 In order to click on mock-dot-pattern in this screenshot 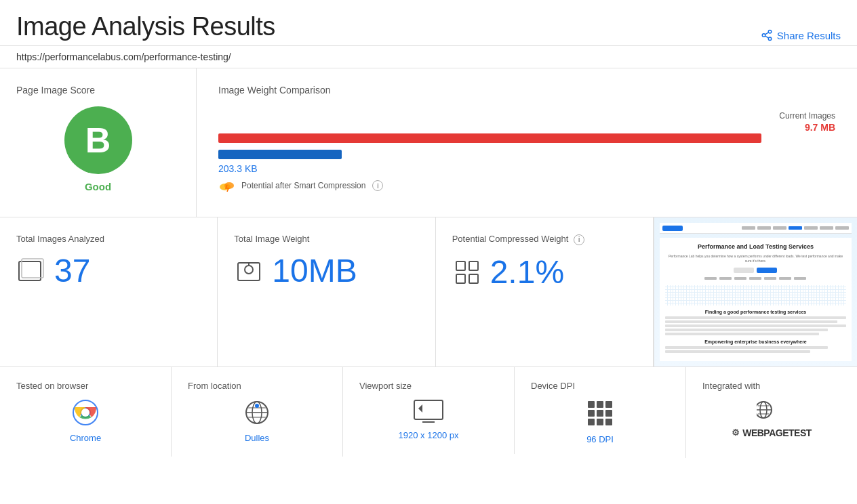, I will do `click(755, 295)`.